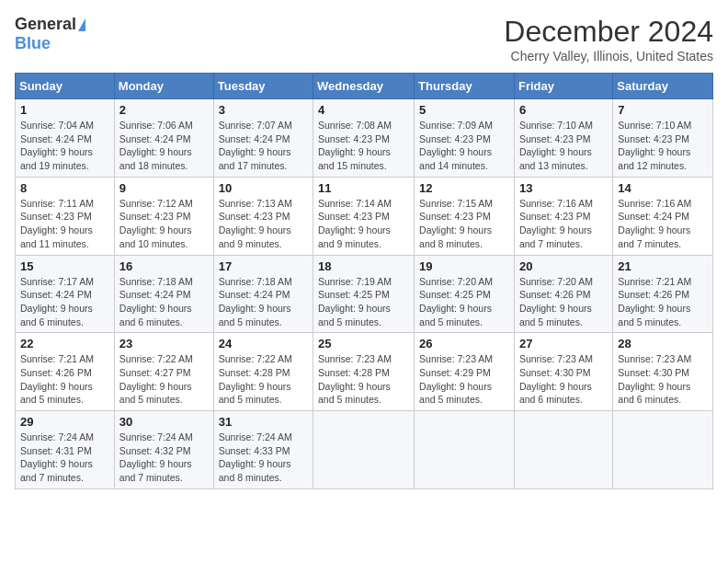 Image resolution: width=728 pixels, height=563 pixels. Describe the element at coordinates (263, 372) in the screenshot. I see `calendar-cell: 24Sunrise: 7:22 AMSunset: 4:28 PMDayligh…` at that location.